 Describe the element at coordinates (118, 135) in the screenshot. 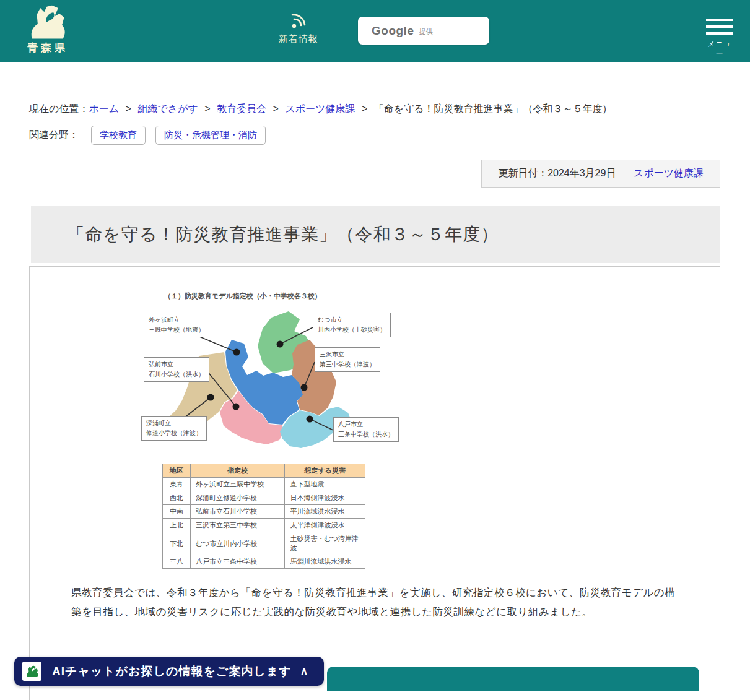

I see `tag-school-education: 学校教育` at that location.